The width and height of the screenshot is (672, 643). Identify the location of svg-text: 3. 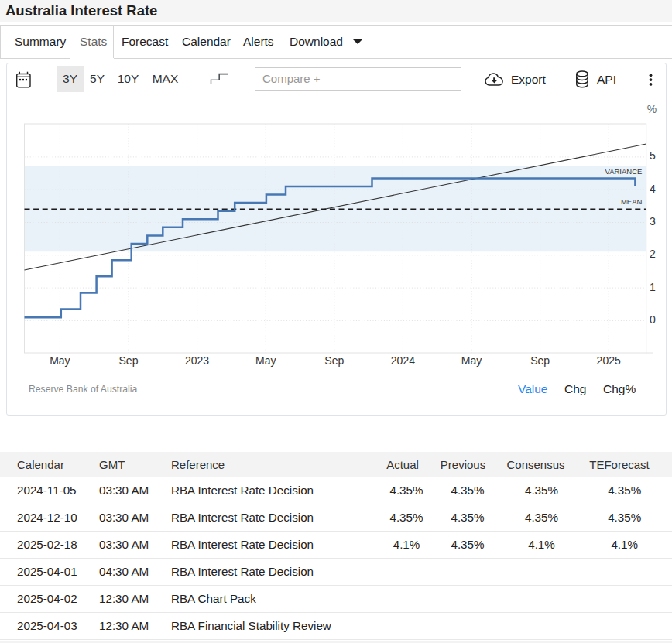
(653, 221).